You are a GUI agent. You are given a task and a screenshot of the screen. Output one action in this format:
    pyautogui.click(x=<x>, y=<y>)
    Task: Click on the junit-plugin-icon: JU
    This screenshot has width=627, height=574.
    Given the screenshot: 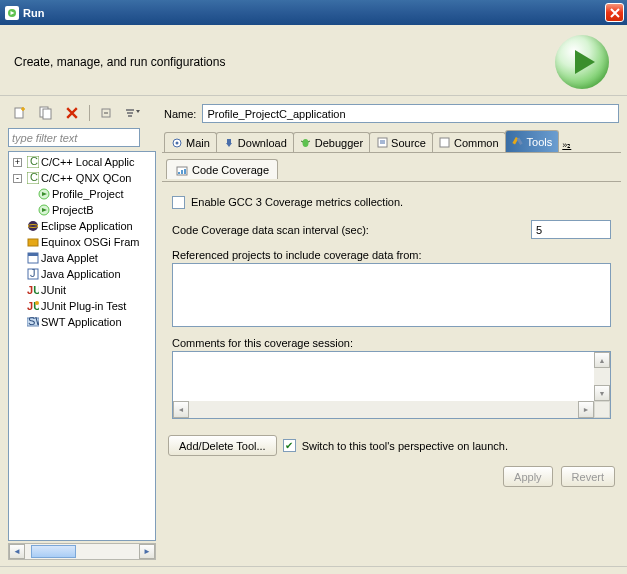 What is the action you would take?
    pyautogui.click(x=32, y=306)
    